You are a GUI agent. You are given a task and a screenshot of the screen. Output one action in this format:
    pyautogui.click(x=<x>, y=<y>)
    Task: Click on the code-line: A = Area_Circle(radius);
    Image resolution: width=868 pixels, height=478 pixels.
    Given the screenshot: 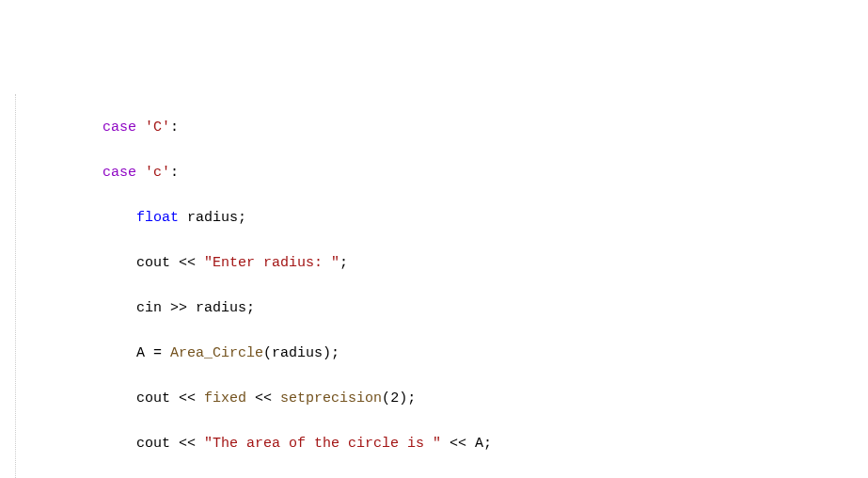 What is the action you would take?
    pyautogui.click(x=451, y=354)
    